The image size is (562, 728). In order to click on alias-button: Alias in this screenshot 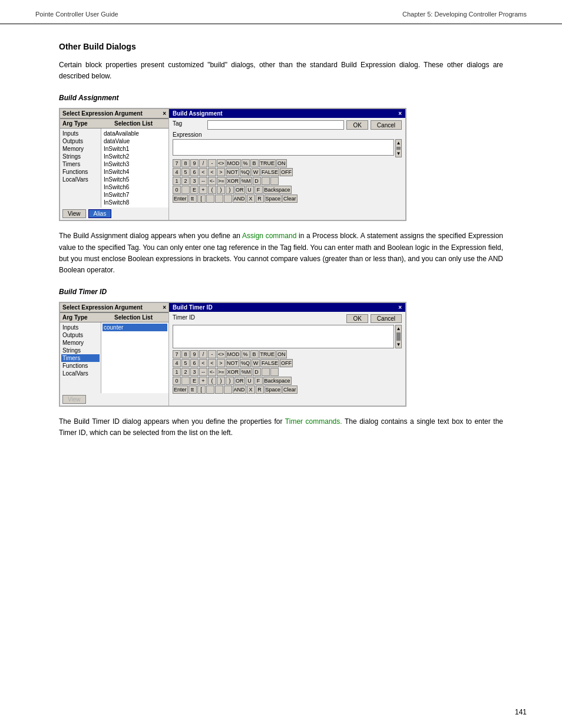, I will do `click(100, 213)`.